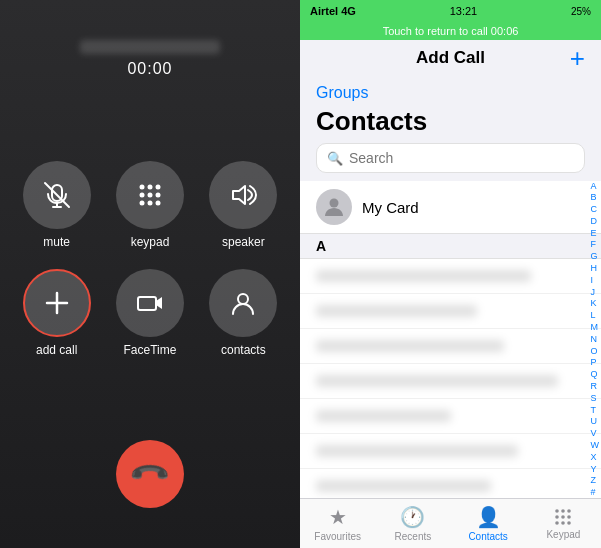 The image size is (601, 548). Describe the element at coordinates (596, 222) in the screenshot. I see `alpha-d: D` at that location.